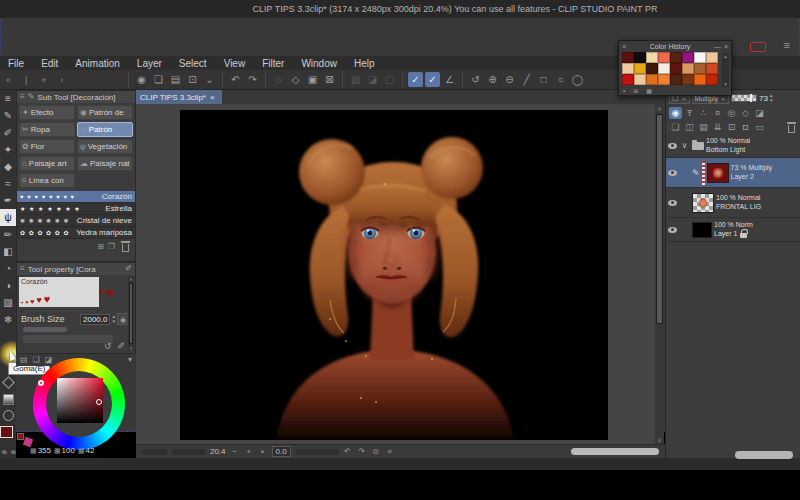 This screenshot has height=500, width=800. Describe the element at coordinates (179, 97) in the screenshot. I see `document-tab: CLIP TIPS 3.3clip* ×` at that location.